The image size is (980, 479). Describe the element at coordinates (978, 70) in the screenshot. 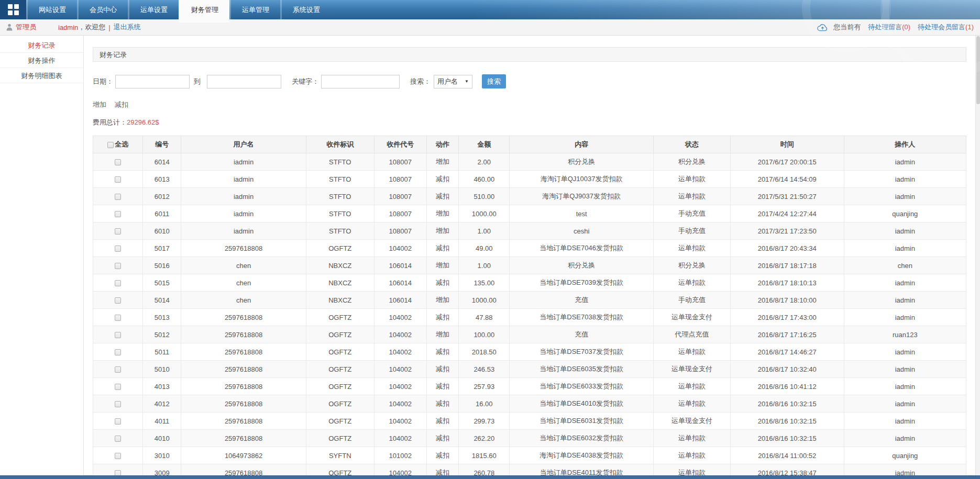

I see `scrollbar-thumb` at that location.